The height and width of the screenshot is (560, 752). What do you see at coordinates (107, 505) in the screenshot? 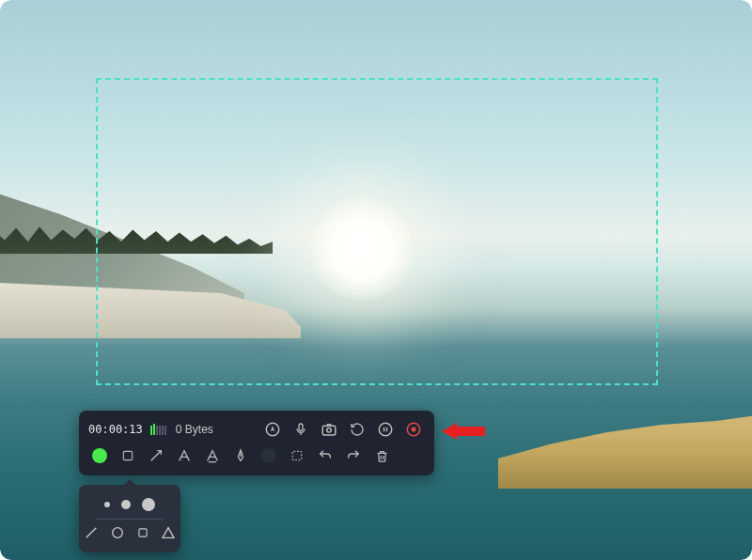
I see `brush-size-small` at bounding box center [107, 505].